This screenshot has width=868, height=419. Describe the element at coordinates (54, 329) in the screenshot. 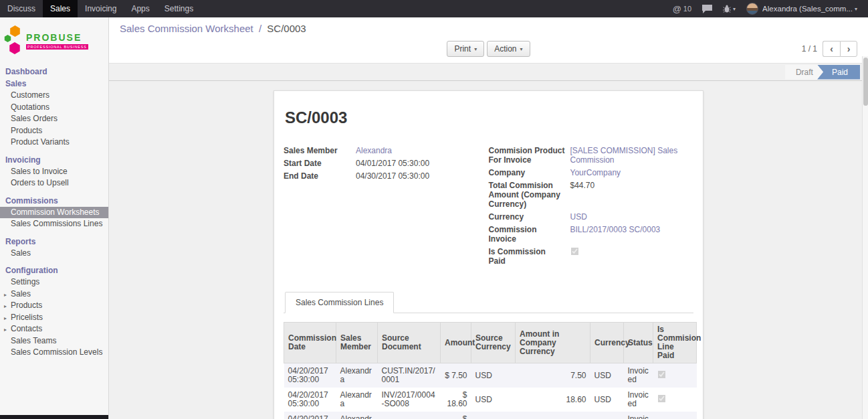

I see `sidebar-item-config-contacts: ▸ Contacts` at that location.